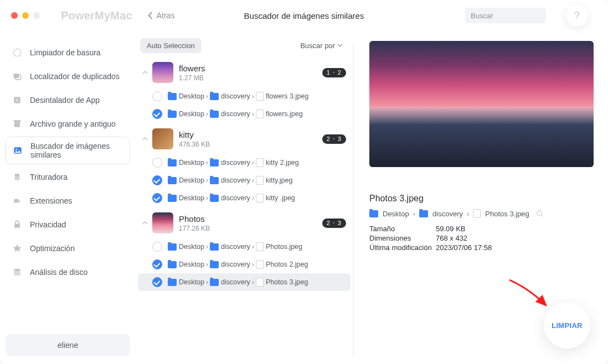 The image size is (608, 364). What do you see at coordinates (305, 15) in the screenshot?
I see `page-title: Buscador de imágenes similares` at bounding box center [305, 15].